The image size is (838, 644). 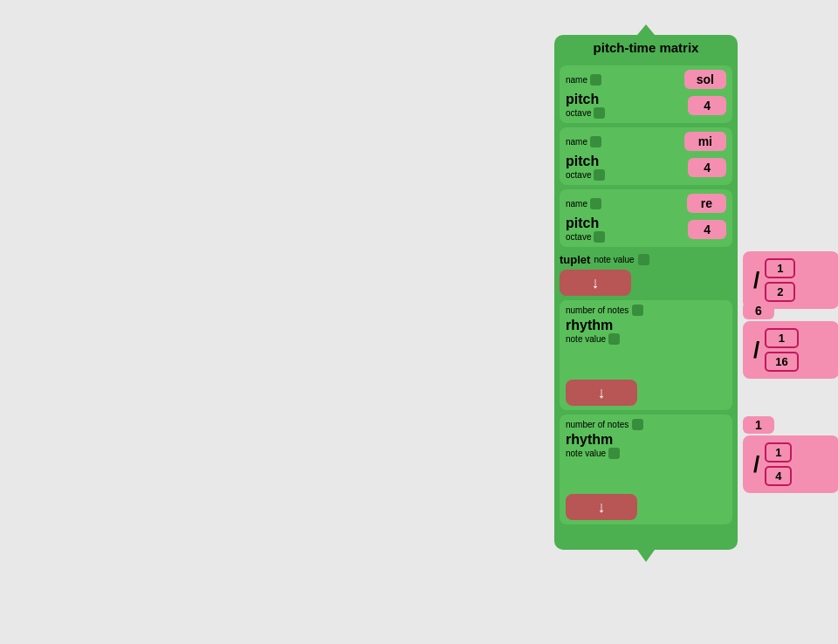 I want to click on r0-num1: 1, so click(x=781, y=339).